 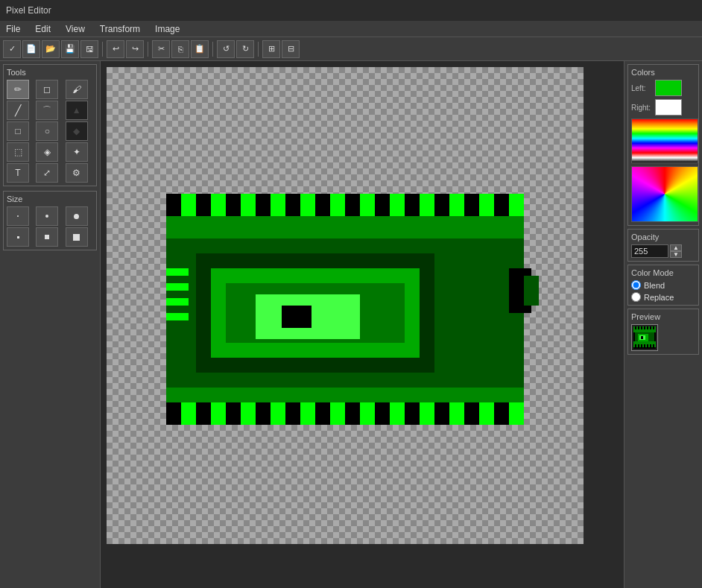 I want to click on opacity-section: Opacity ▲ ▼, so click(x=663, y=245).